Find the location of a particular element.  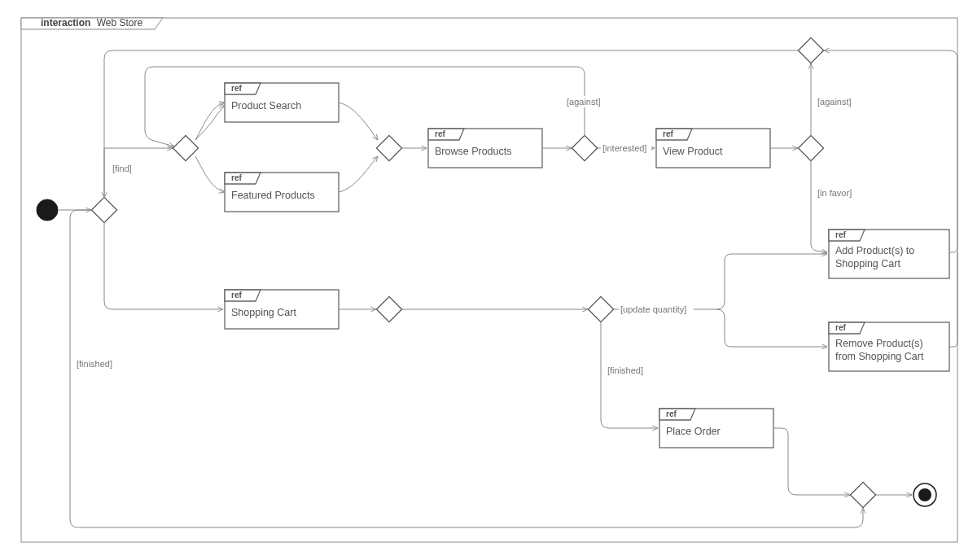

ref-view-product: ref View Product is located at coordinates (713, 148).